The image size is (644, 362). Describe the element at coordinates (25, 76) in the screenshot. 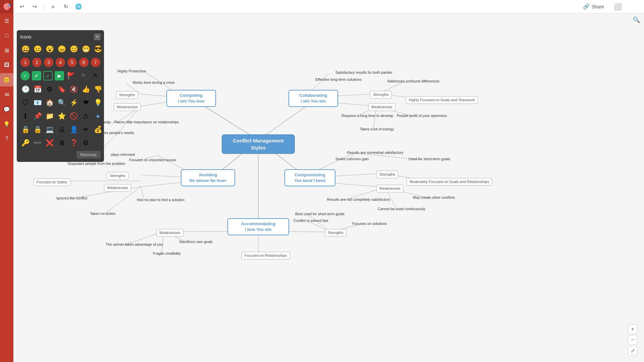

I see `icon-check-green: ✓` at that location.